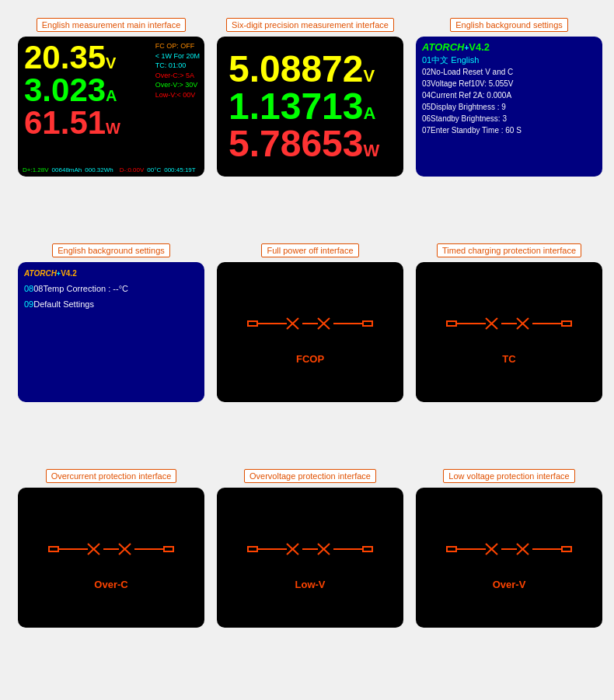  What do you see at coordinates (111, 107) in the screenshot?
I see `screen-measurement-main: FC OP: OFF < 1W For 20M TC: 01:00 Over-C…` at bounding box center [111, 107].